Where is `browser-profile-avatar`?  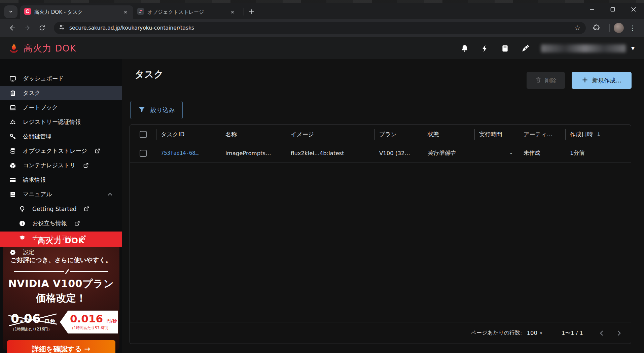 browser-profile-avatar is located at coordinates (619, 28).